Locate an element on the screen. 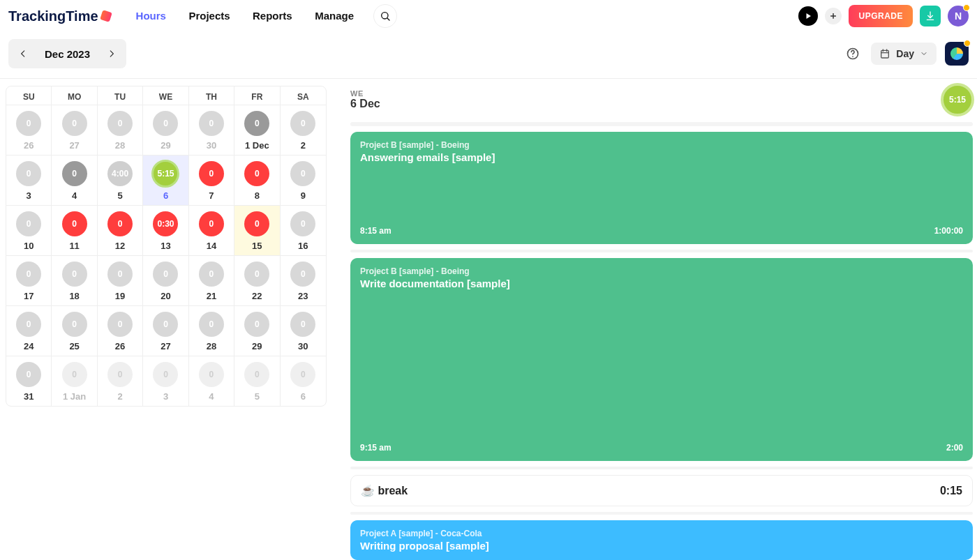 Image resolution: width=977 pixels, height=560 pixels. help-button is located at coordinates (853, 54).